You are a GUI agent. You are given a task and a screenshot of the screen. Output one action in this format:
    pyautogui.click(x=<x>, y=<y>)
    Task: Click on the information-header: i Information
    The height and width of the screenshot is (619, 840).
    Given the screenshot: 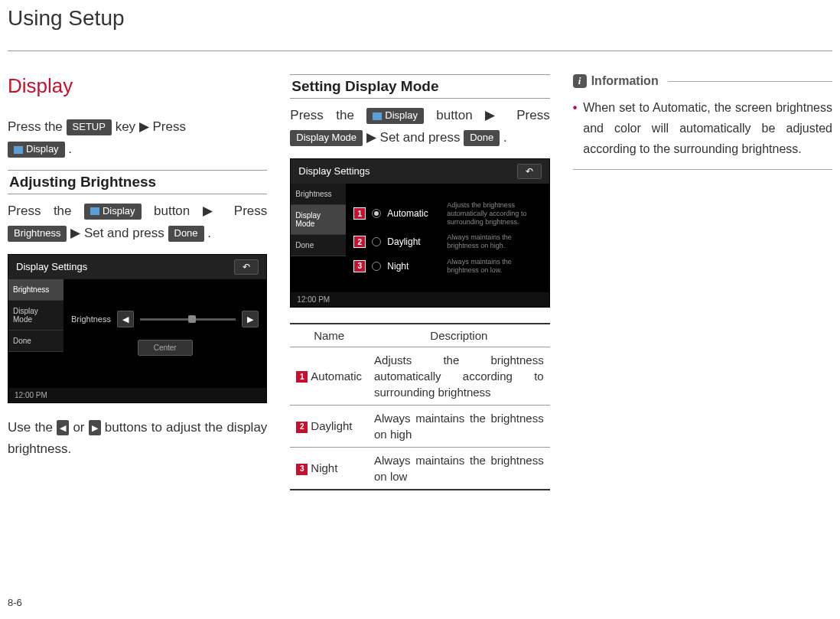 What is the action you would take?
    pyautogui.click(x=702, y=81)
    